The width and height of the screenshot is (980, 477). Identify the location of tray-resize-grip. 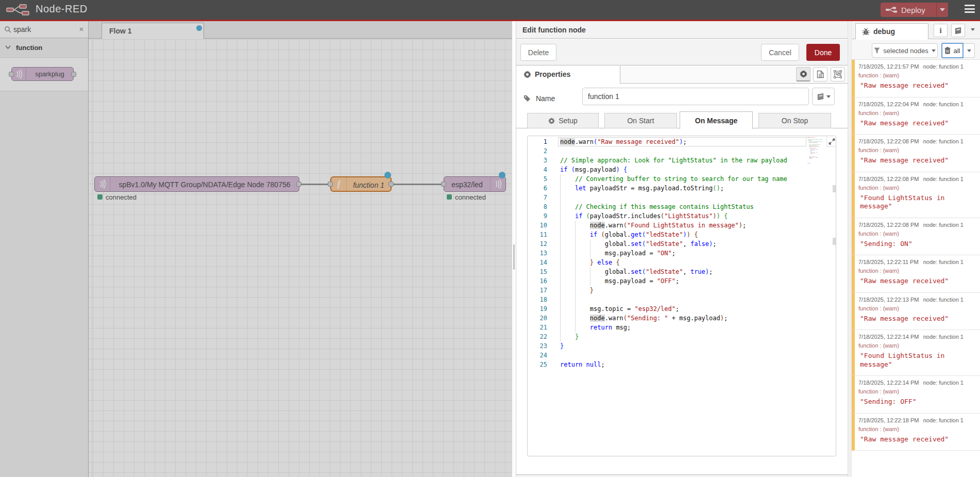
(514, 257).